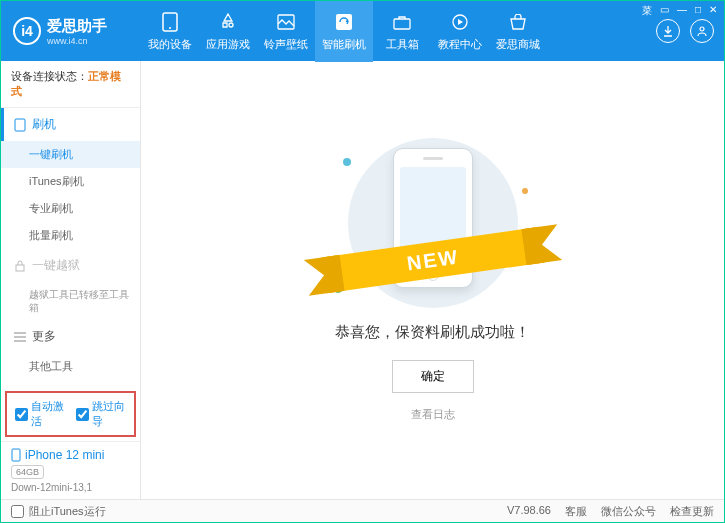  I want to click on chk-auto-activate: 自动激活, so click(40, 414).